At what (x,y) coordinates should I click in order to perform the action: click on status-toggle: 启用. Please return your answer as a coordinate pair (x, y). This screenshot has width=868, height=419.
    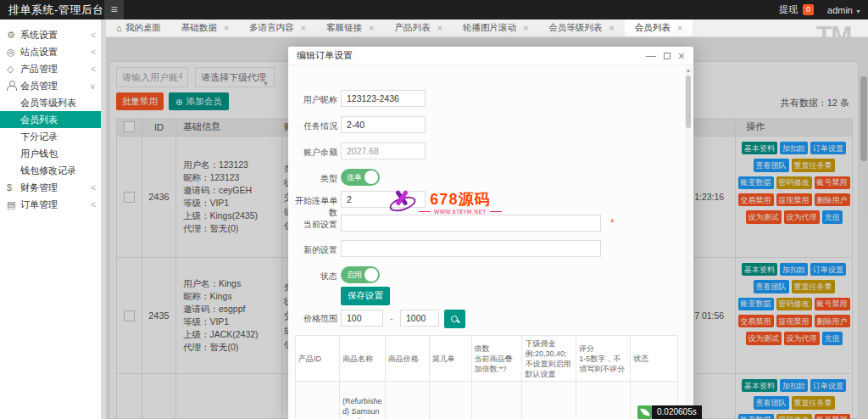
    Looking at the image, I should click on (360, 275).